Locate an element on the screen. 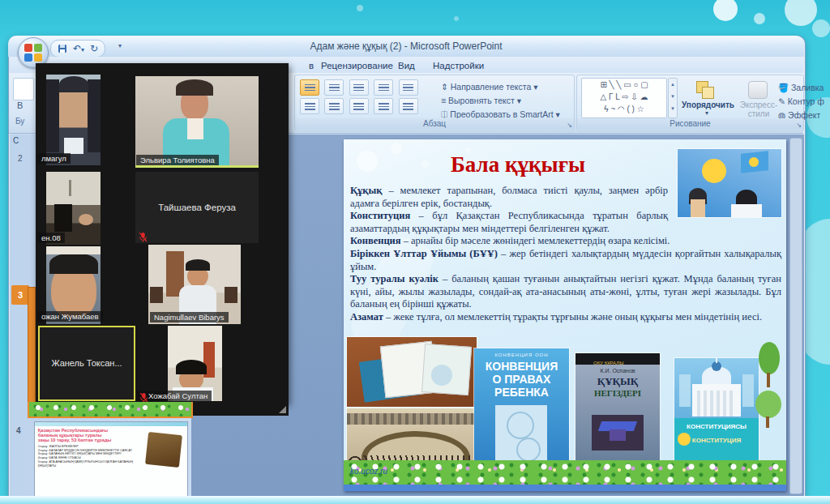 This screenshot has width=830, height=504. qat-customize-icon: ▾ is located at coordinates (120, 45).